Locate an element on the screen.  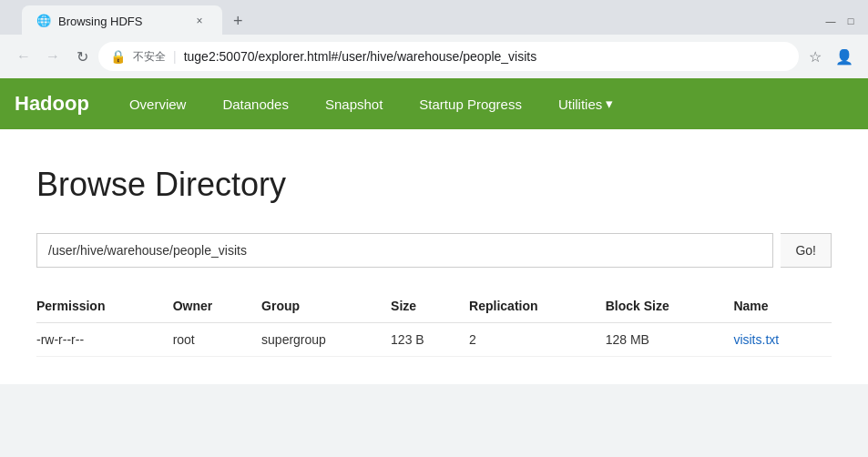
directory-table: Permission Owner Group Size Replication … is located at coordinates (434, 323).